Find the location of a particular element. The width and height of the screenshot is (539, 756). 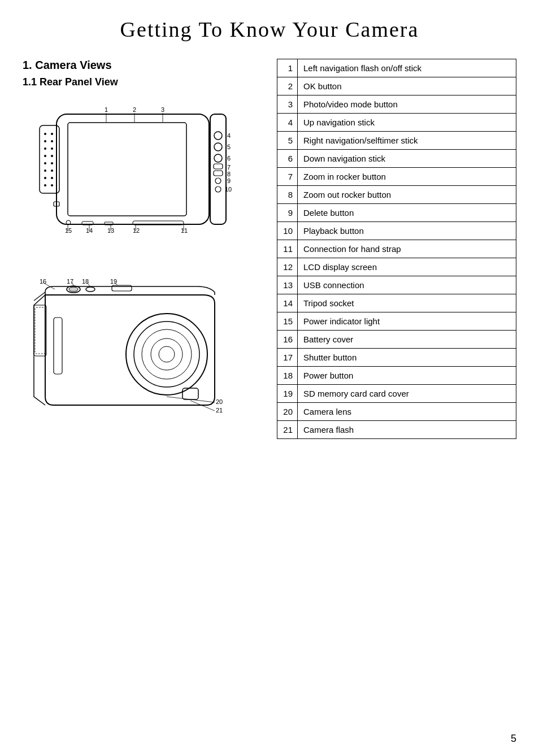

table-row: 17Shutter button is located at coordinates (397, 358).